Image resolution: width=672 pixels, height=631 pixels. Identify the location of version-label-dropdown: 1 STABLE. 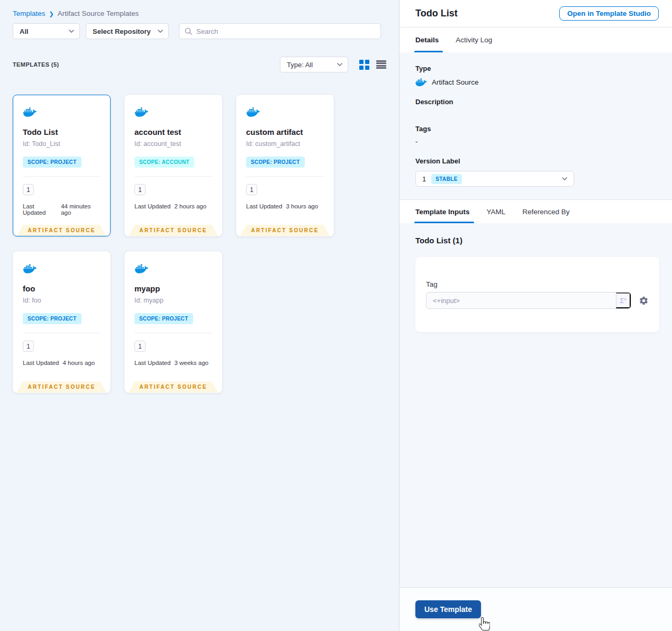
(495, 179).